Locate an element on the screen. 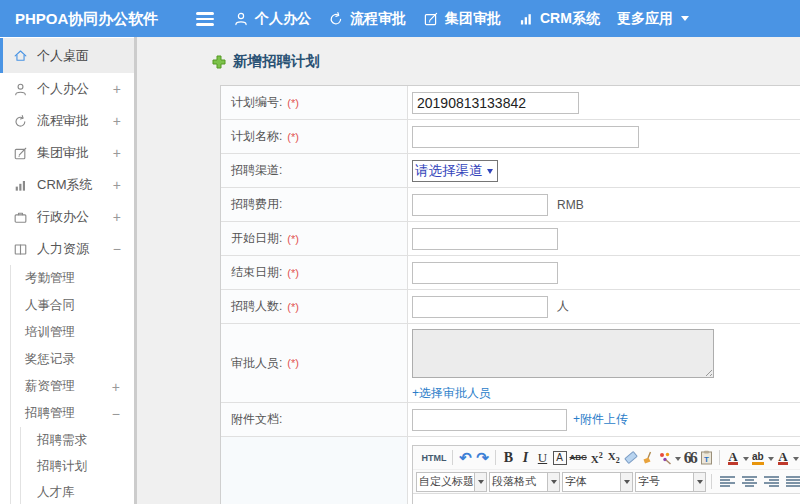  sidebar-item-group-approval: 集团审批+ is located at coordinates (67, 153).